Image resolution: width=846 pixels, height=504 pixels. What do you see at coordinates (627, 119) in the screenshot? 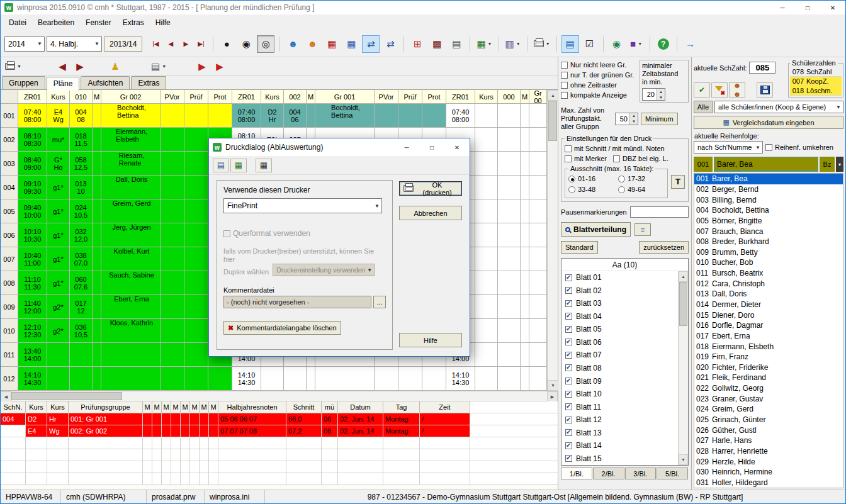
I see `max-takte-spinner: 50 ▲▼` at bounding box center [627, 119].